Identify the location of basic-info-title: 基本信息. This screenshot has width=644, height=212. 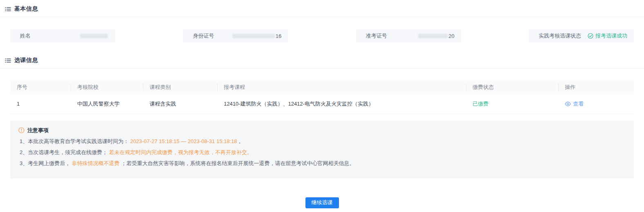
(26, 9).